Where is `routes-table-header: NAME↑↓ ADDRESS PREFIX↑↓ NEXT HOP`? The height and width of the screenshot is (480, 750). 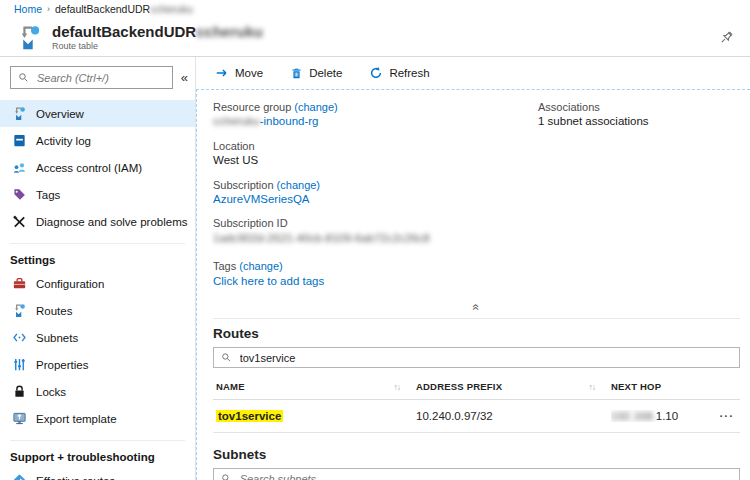
routes-table-header: NAME↑↓ ADDRESS PREFIX↑↓ NEXT HOP is located at coordinates (476, 387).